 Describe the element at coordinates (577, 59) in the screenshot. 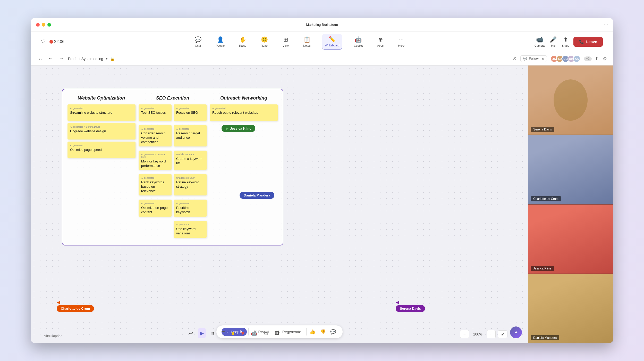

I see `avatar-5: AK` at that location.